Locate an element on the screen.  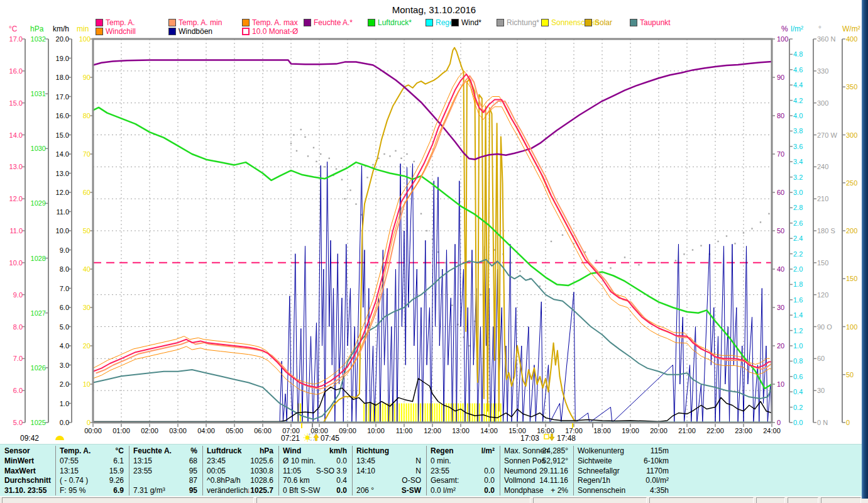
axis-label: 16.0 is located at coordinates (16, 71).